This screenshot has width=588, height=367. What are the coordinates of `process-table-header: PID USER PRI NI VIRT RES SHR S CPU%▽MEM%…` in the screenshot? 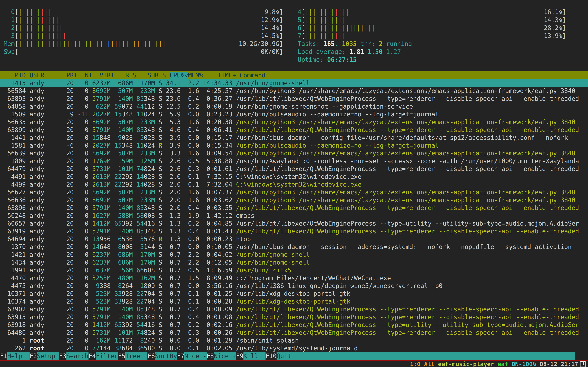 It's located at (294, 75).